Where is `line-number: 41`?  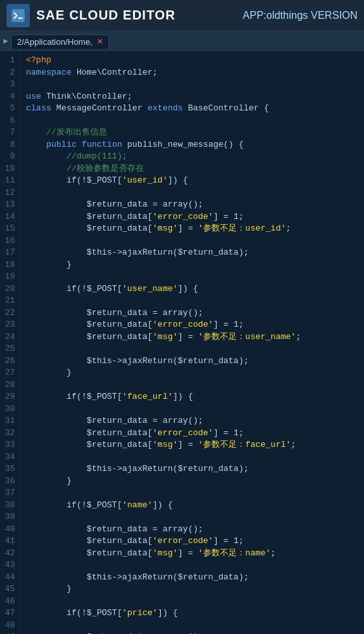
line-number: 41 is located at coordinates (9, 542).